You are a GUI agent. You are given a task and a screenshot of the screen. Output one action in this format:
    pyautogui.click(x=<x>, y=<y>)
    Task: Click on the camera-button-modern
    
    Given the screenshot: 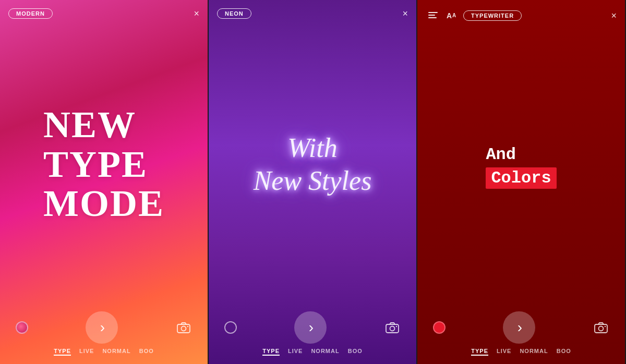 What is the action you would take?
    pyautogui.click(x=184, y=327)
    